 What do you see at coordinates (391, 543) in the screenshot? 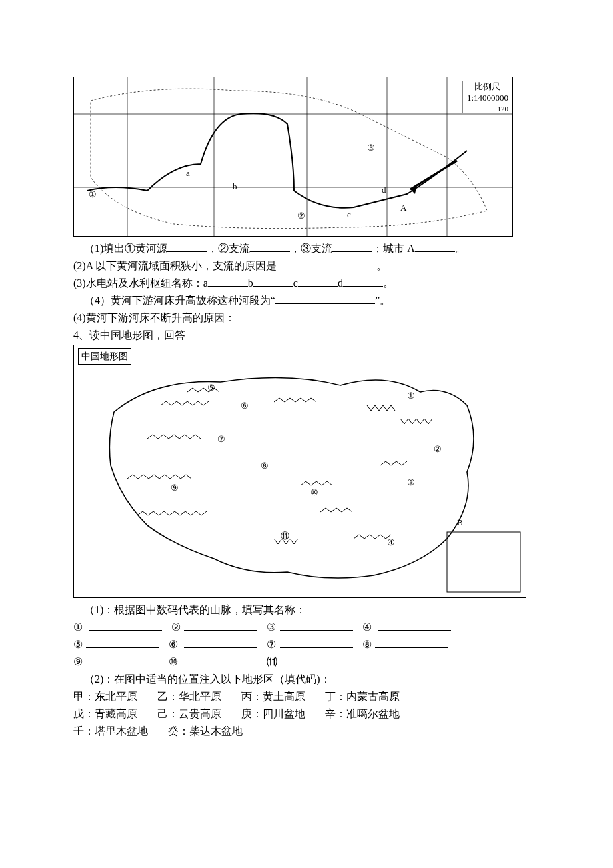
I see `svg-text: ④` at bounding box center [391, 543].